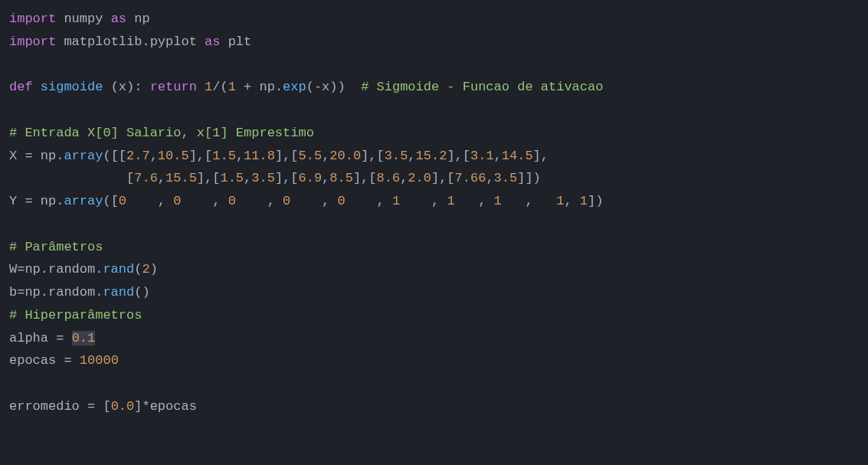  What do you see at coordinates (100, 360) in the screenshot?
I see `value-epocas: 10000` at bounding box center [100, 360].